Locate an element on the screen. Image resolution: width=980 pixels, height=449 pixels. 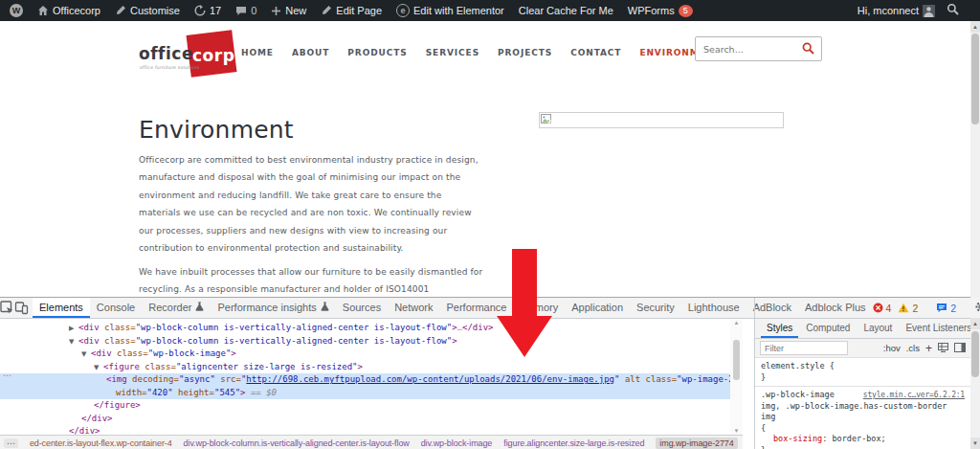
styles-filter-input is located at coordinates (804, 348).